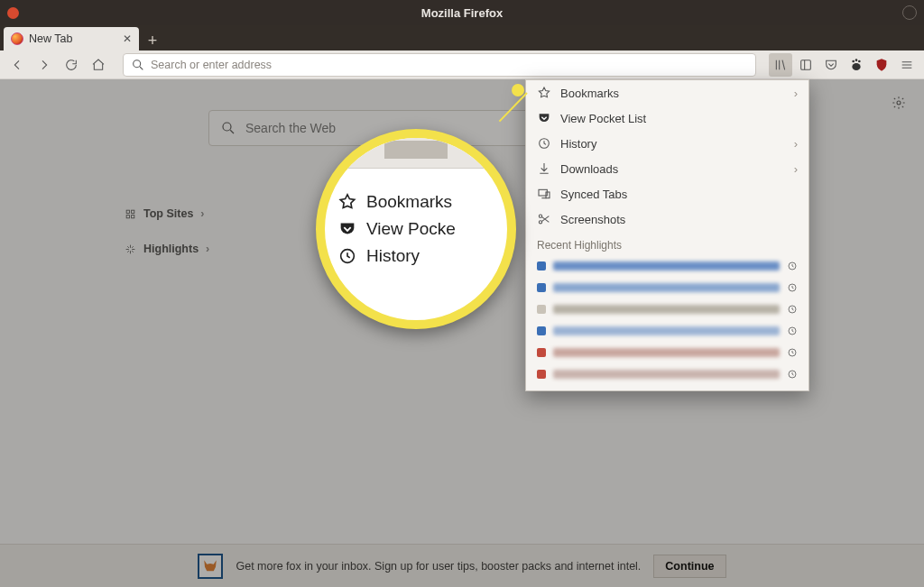  Describe the element at coordinates (806, 65) in the screenshot. I see `sidebar-button` at that location.